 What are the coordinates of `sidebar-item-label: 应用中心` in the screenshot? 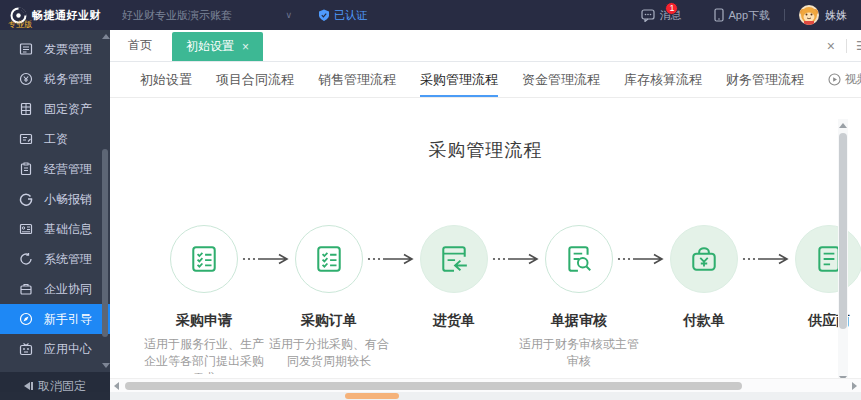 It's located at (68, 350).